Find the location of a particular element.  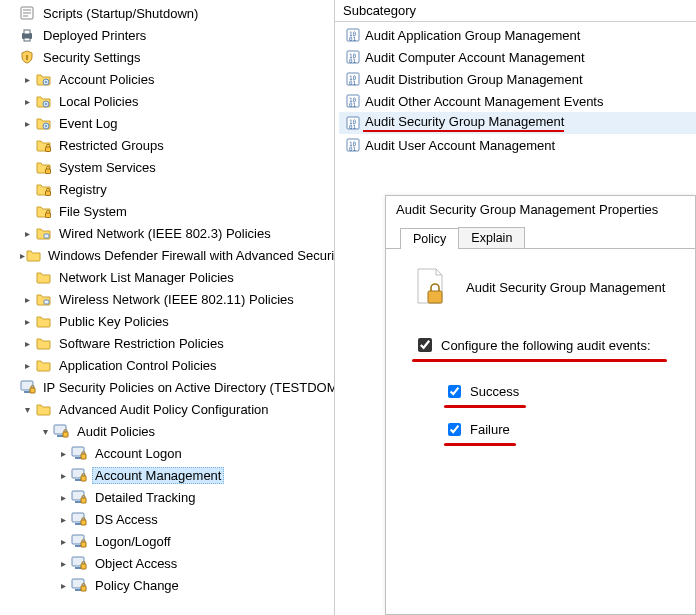

tree-item-scripts: Scripts (Startup/Shutdown) is located at coordinates (168, 13).